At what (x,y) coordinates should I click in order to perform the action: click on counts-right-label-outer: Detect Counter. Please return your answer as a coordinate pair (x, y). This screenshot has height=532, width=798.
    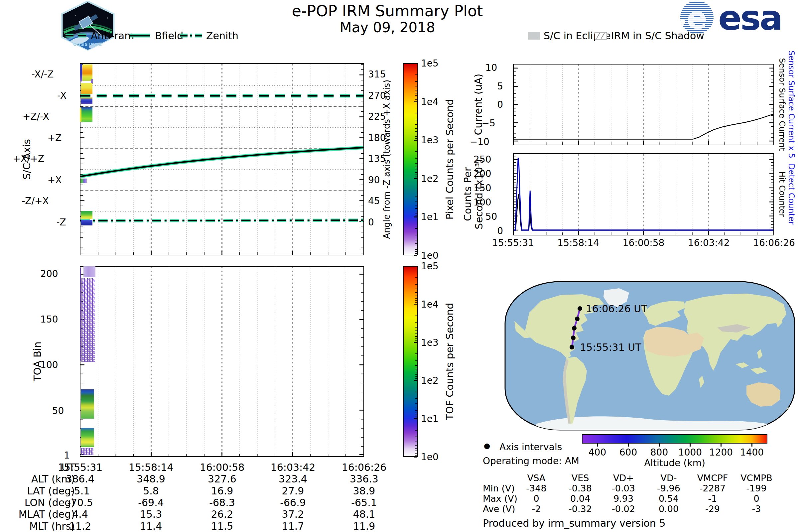
    Looking at the image, I should click on (791, 194).